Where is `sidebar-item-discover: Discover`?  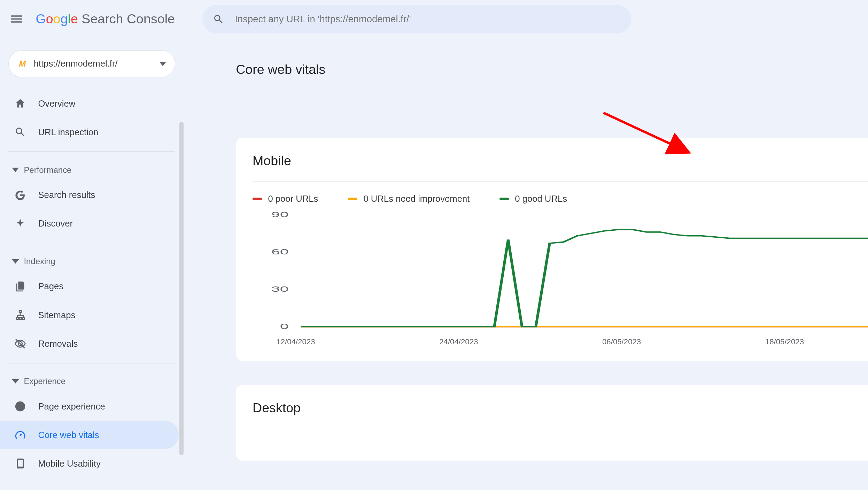 sidebar-item-discover: Discover is located at coordinates (89, 224).